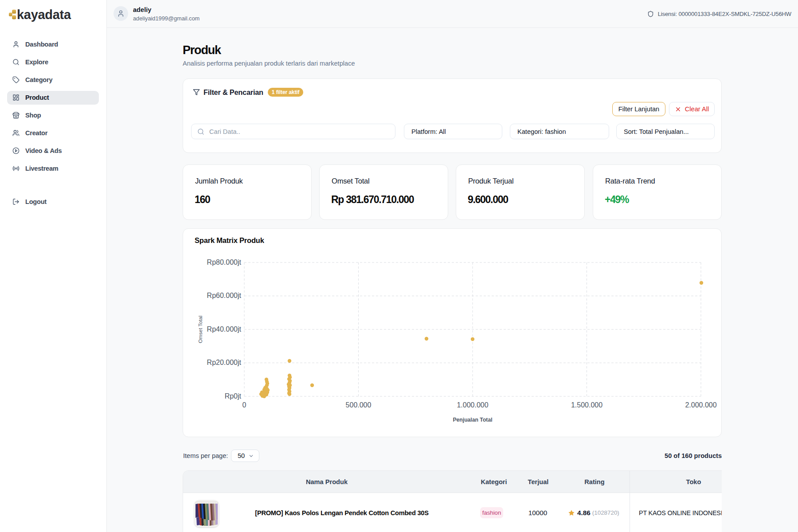 The image size is (798, 532). I want to click on svg-text: Penjualan Total, so click(473, 420).